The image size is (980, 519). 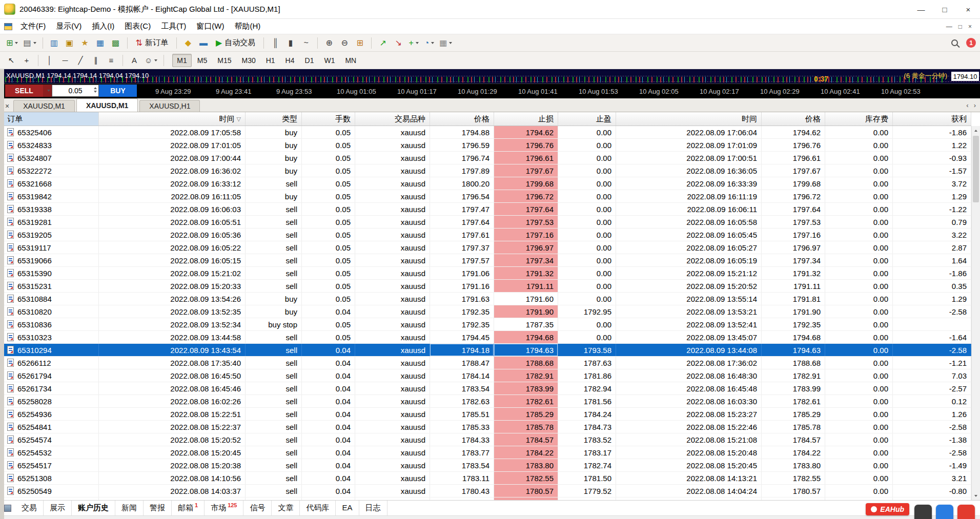 I want to click on menu-item: 文件(F), so click(x=33, y=27).